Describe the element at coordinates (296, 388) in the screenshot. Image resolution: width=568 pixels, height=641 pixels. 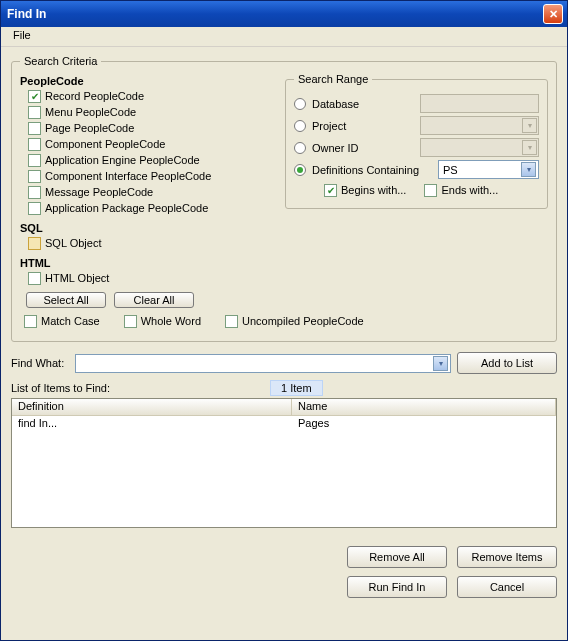
I see `item-count-badge: 1 Item` at that location.